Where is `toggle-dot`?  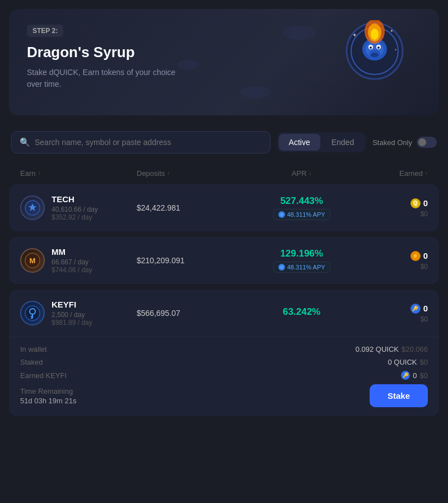
toggle-dot is located at coordinates (422, 142).